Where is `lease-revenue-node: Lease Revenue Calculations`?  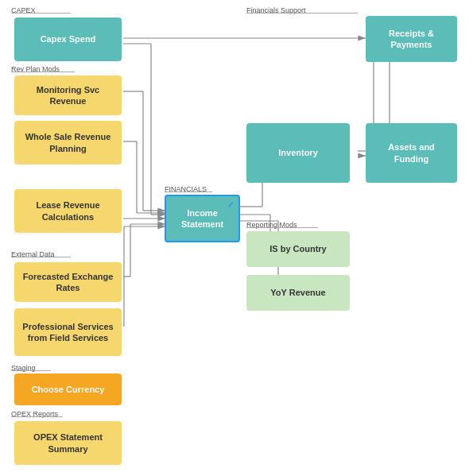
lease-revenue-node: Lease Revenue Calculations is located at coordinates (68, 211).